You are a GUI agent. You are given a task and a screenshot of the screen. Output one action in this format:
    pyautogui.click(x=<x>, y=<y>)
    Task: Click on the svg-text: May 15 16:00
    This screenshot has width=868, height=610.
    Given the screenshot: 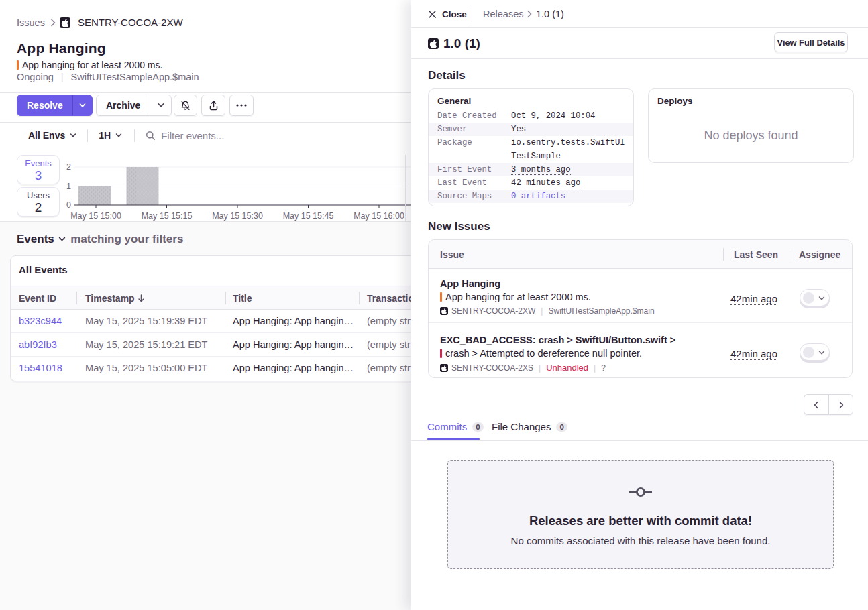 What is the action you would take?
    pyautogui.click(x=379, y=216)
    